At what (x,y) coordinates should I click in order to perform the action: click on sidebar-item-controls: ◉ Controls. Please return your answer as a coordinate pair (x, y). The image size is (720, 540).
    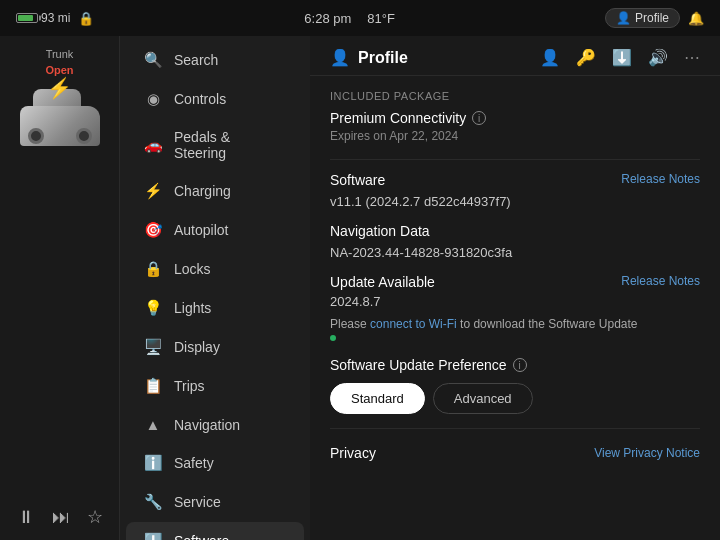
    Looking at the image, I should click on (215, 99).